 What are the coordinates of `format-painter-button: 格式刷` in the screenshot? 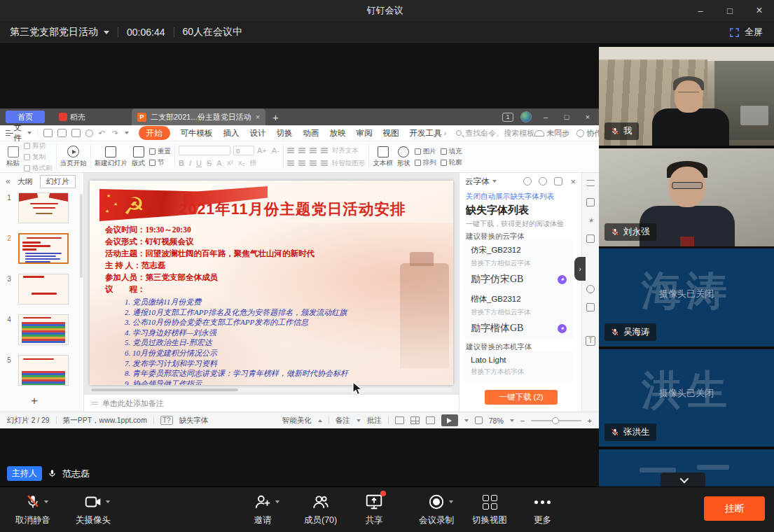 It's located at (38, 168).